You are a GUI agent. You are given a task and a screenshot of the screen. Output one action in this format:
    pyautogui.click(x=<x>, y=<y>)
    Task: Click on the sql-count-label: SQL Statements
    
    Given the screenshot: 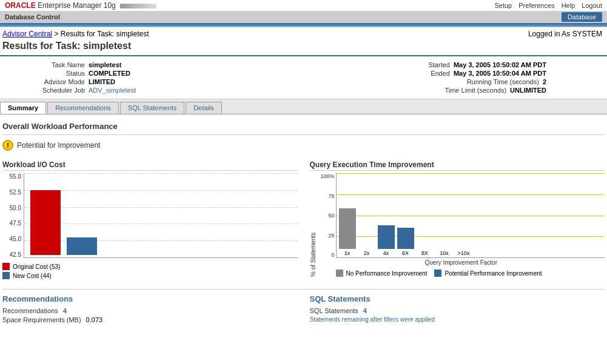 What is the action you would take?
    pyautogui.click(x=334, y=311)
    